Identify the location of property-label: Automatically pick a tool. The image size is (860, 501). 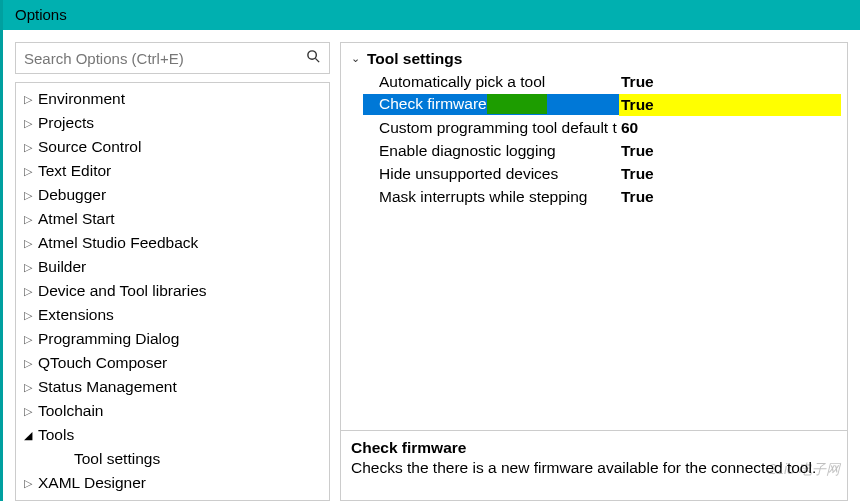
(491, 82).